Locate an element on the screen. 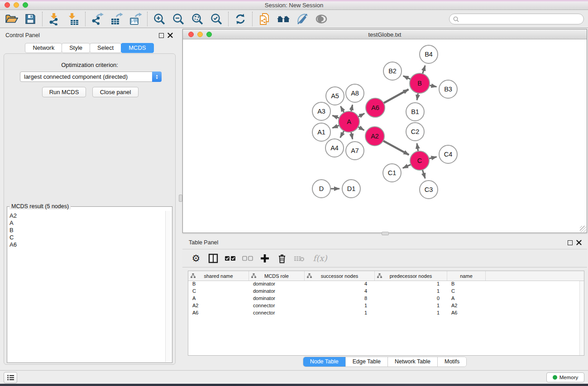 This screenshot has width=588, height=386. table-row: Cdominator41C is located at coordinates (386, 292).